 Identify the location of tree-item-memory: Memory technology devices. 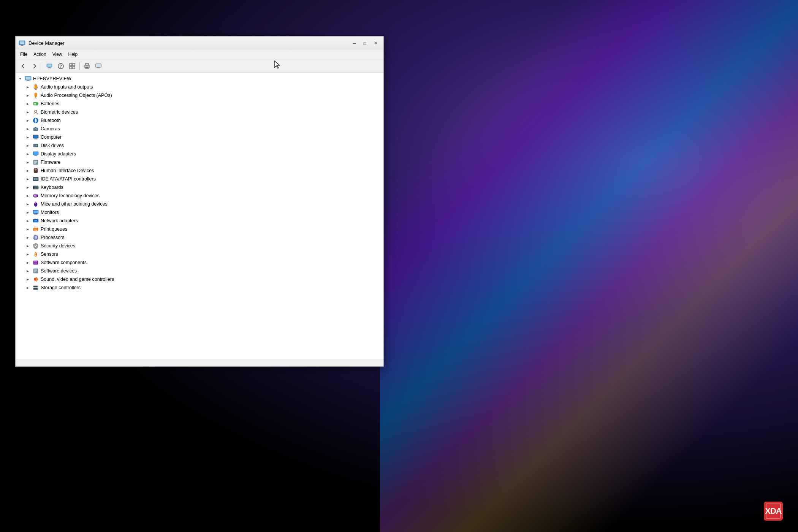
(200, 196).